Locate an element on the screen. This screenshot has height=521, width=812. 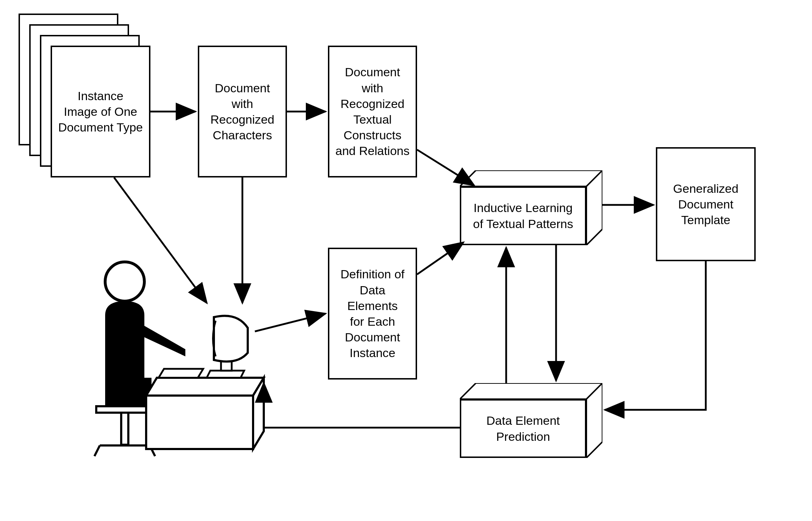
node-doc-recognized-constructs-label: Document withRecognizedTextualConstructs… is located at coordinates (372, 111).